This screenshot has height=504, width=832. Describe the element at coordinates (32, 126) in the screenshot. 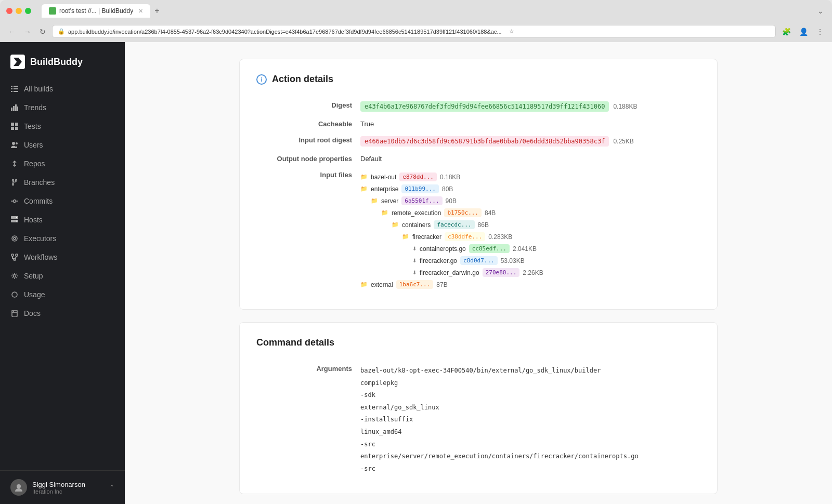

I see `sidebar-item-label: Tests` at that location.